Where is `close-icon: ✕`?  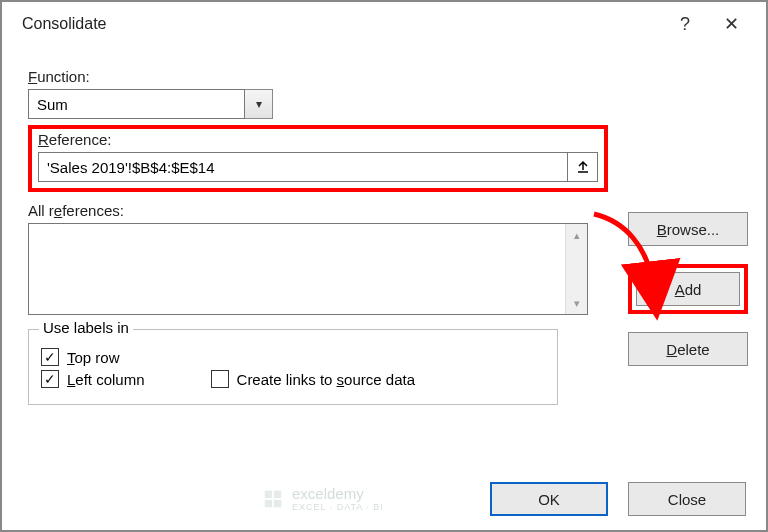 close-icon: ✕ is located at coordinates (731, 24).